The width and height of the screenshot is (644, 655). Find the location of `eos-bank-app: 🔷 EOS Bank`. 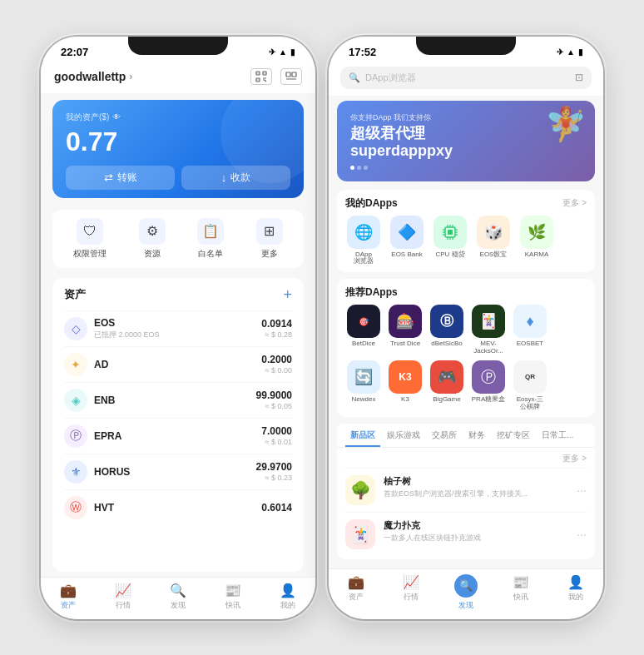

eos-bank-app: 🔷 EOS Bank is located at coordinates (407, 241).